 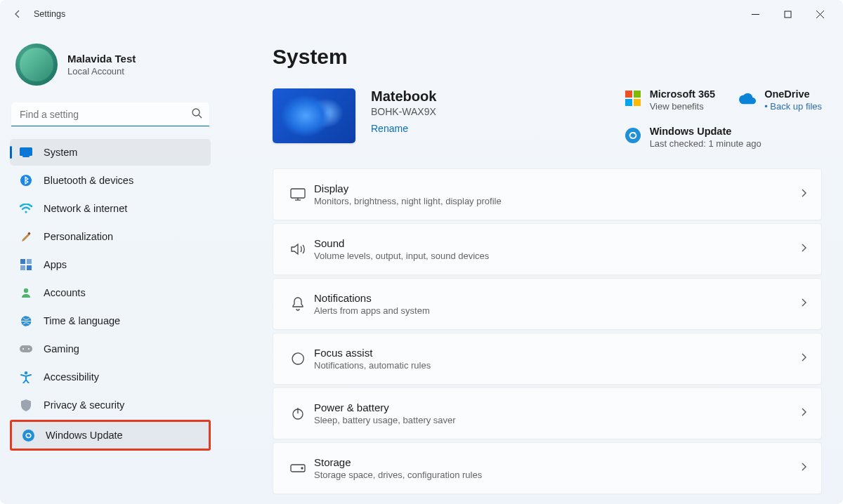 I want to click on rename-link: Rename, so click(x=389, y=128).